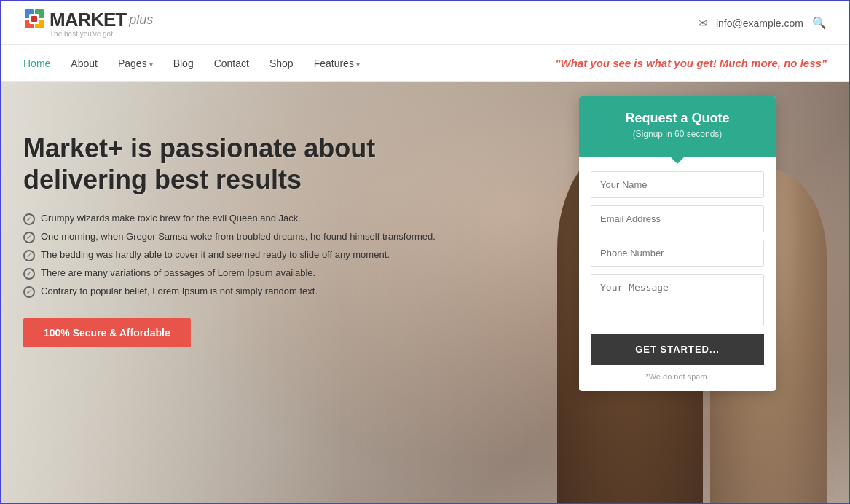 This screenshot has height=504, width=850. What do you see at coordinates (677, 377) in the screenshot?
I see `spam-note: *We do not spam.` at bounding box center [677, 377].